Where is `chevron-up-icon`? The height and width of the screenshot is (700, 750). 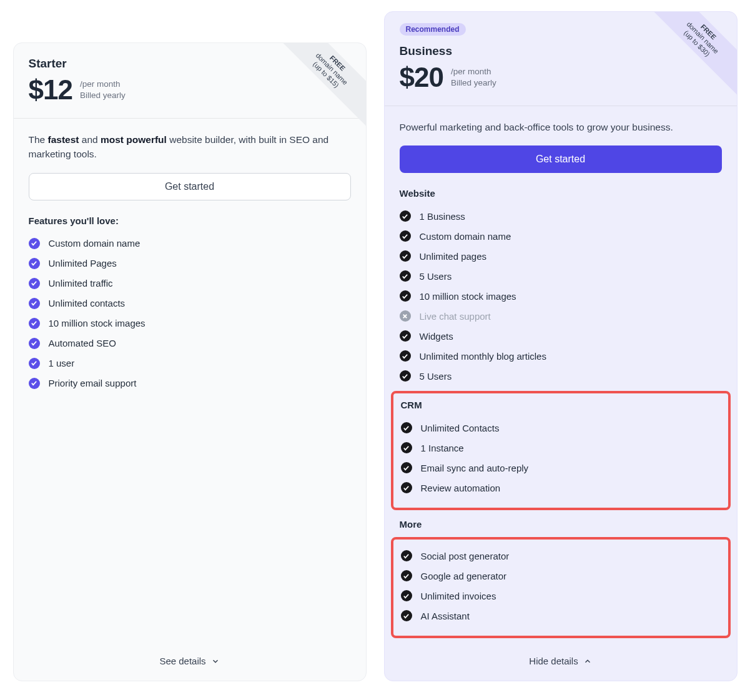
chevron-up-icon is located at coordinates (588, 661).